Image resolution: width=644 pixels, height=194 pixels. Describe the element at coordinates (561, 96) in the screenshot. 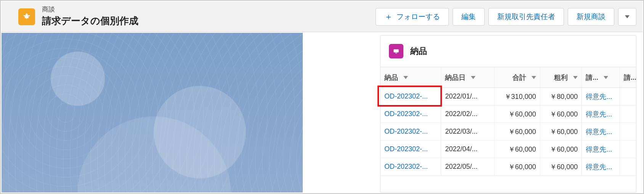

I see `cell-profit: ￥80,000` at that location.